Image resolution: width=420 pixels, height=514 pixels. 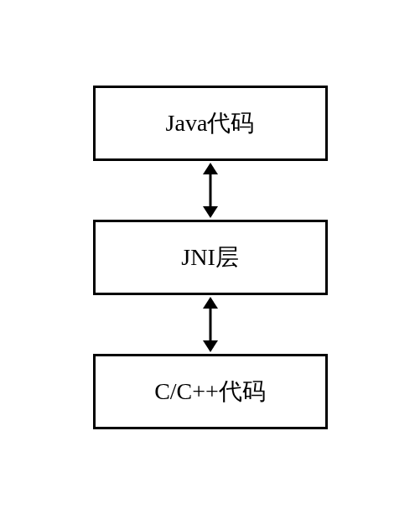 I want to click on jni-layer-label: JNI层, so click(x=210, y=257).